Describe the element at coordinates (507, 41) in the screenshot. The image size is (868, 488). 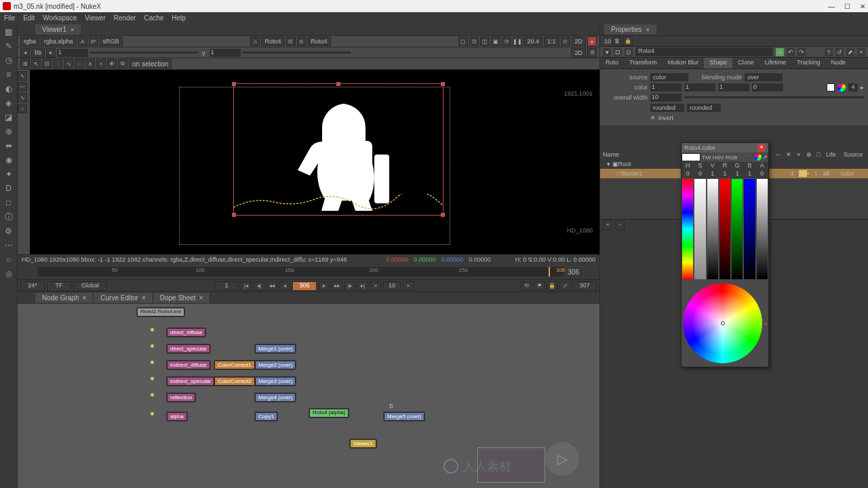
I see `refresh-icon: ⟳` at that location.